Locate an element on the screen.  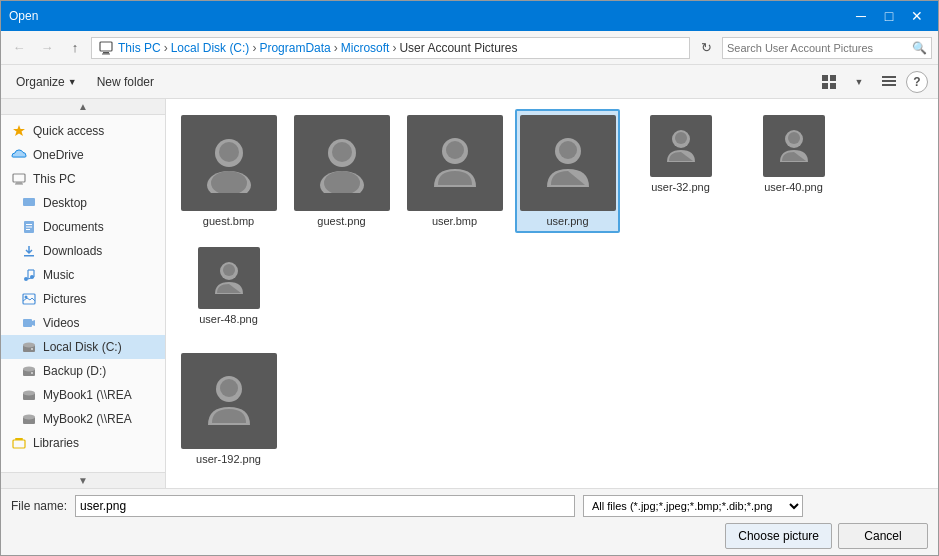
breadcrumb-programdata: ProgramData is located at coordinates (294, 48).